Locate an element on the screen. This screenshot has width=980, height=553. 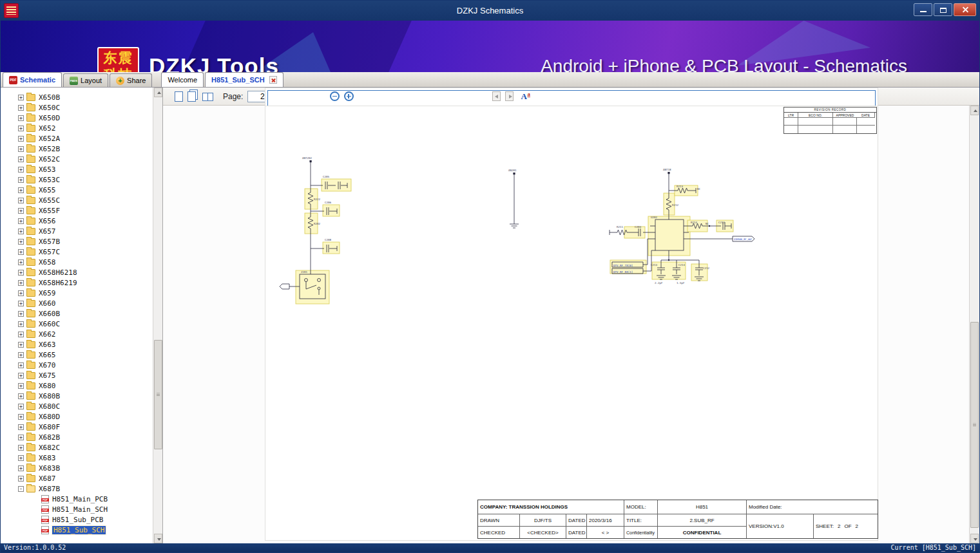
tree-folder-item: X653C is located at coordinates (77, 180).